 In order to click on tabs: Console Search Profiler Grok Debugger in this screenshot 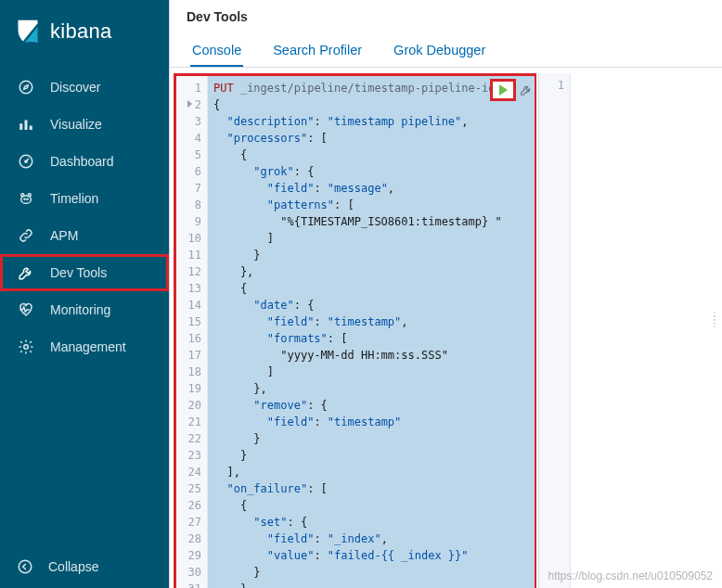, I will do `click(445, 48)`.